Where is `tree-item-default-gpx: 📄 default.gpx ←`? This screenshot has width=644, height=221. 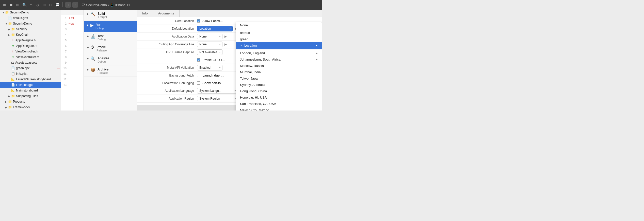
tree-item-default-gpx: 📄 default.gpx ← is located at coordinates (30, 18).